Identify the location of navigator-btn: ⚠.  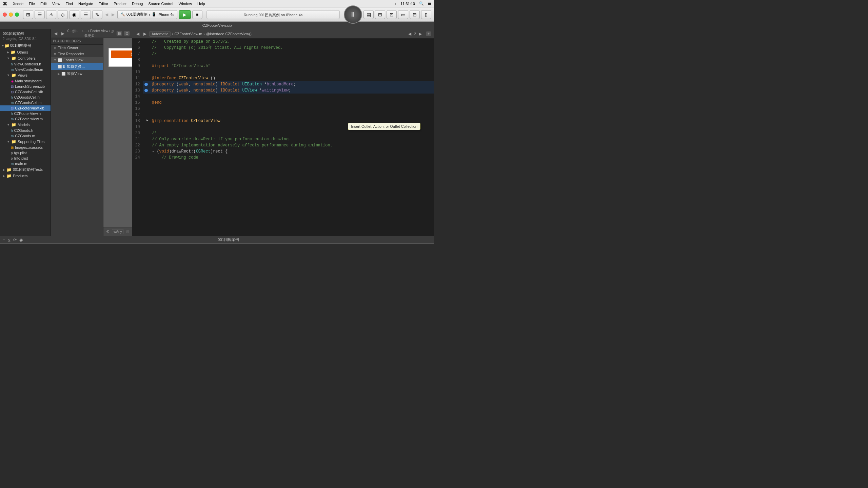
(51, 15).